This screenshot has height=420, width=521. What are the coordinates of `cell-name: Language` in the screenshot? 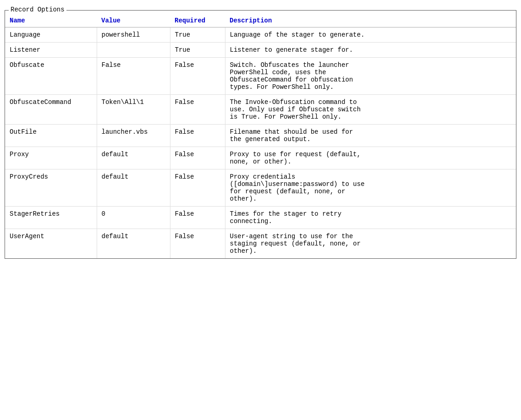 It's located at (51, 35).